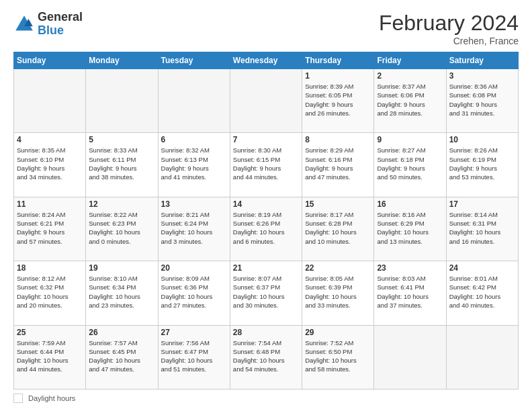 This screenshot has width=532, height=411. Describe the element at coordinates (50, 228) in the screenshot. I see `day-info: Sunrise: 8:24 AM Sunset: 6:21 PM Dayligh…` at that location.